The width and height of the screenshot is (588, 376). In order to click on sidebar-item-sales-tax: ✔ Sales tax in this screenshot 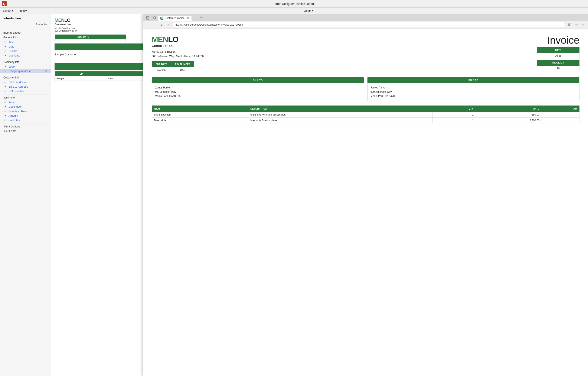, I will do `click(25, 120)`.